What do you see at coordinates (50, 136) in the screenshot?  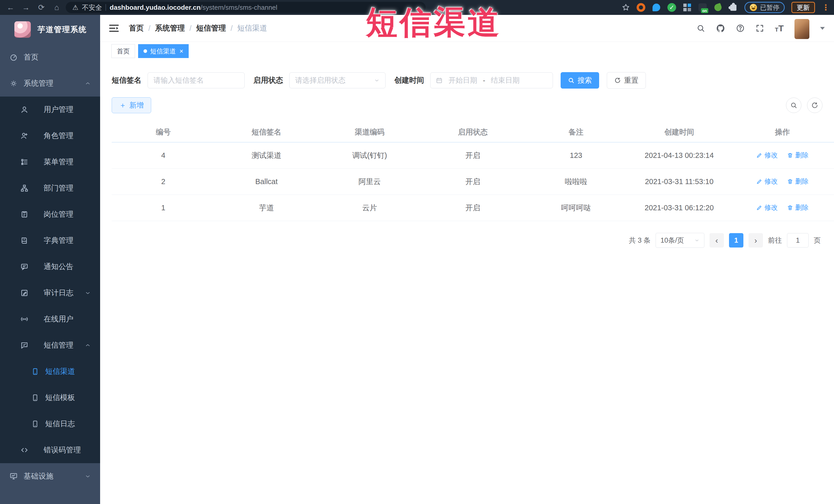 I see `sidebar-item-role-mgmt: 角色管理` at bounding box center [50, 136].